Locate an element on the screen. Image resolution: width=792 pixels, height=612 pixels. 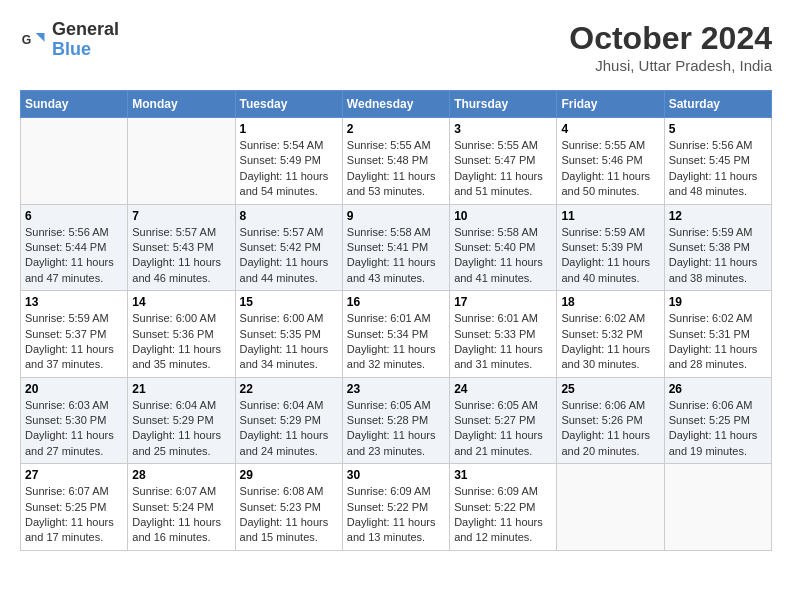
sunset-text: Sunset: 5:33 PM is located at coordinates (494, 334).